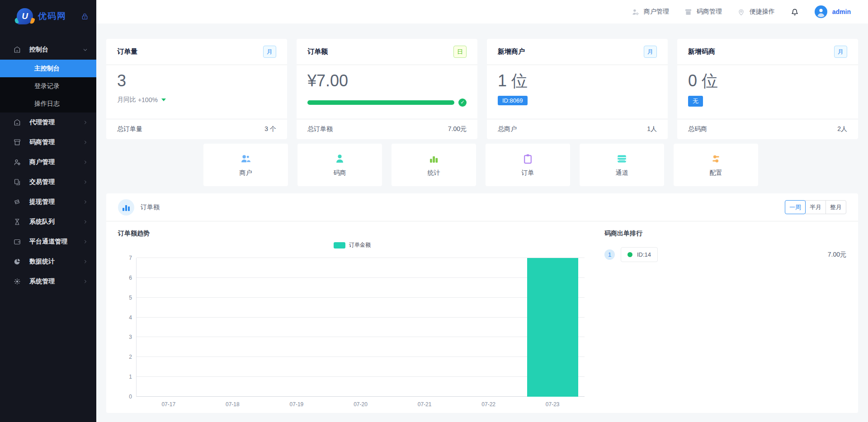  What do you see at coordinates (622, 165) in the screenshot?
I see `tile-channels: 通道` at bounding box center [622, 165].